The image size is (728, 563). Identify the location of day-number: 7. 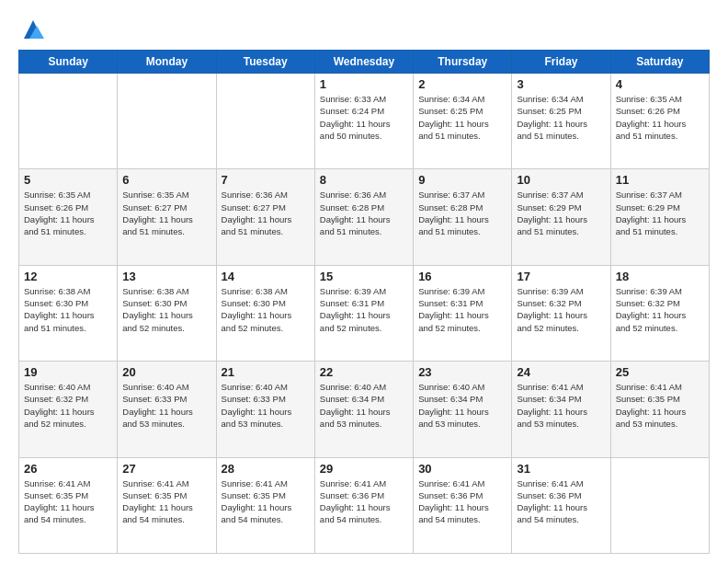
(266, 180).